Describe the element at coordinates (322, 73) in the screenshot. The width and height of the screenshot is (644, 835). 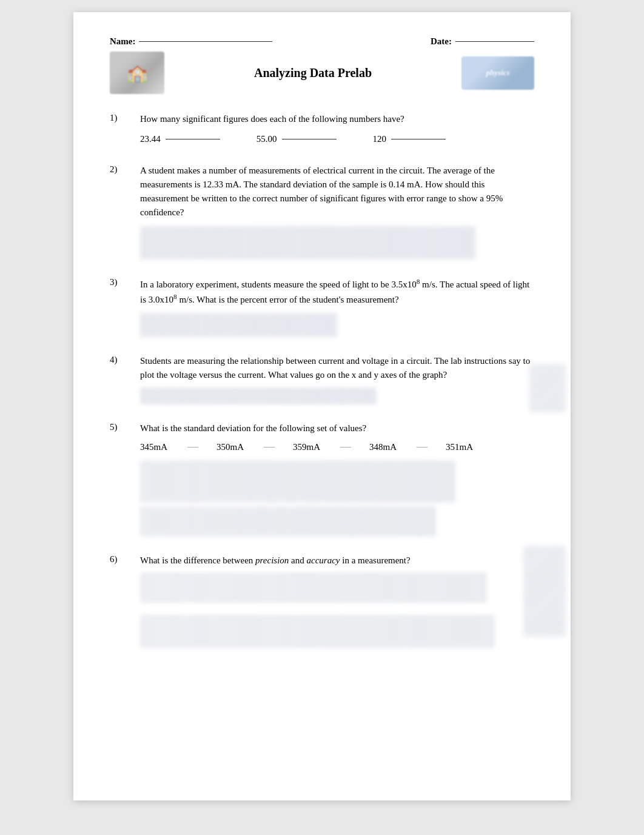
I see `logo-title-row: 🏫 Analyzing Data Prelab physics` at that location.